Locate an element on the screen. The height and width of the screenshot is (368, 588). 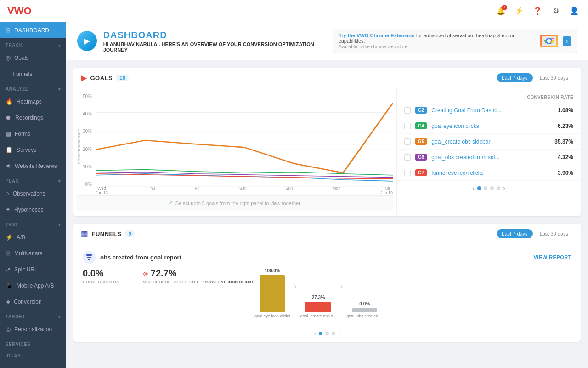
funnel-arrow-2: › is located at coordinates (341, 293).